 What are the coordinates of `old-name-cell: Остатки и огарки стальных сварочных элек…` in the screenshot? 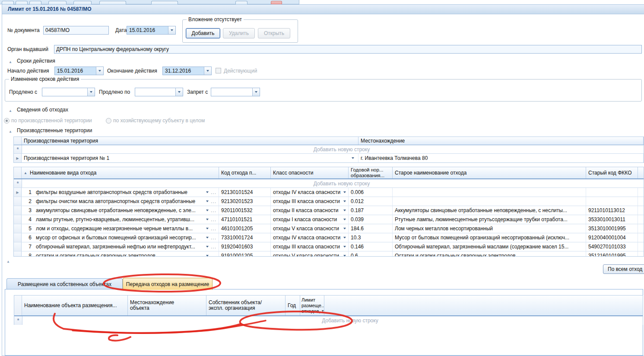 It's located at (489, 254).